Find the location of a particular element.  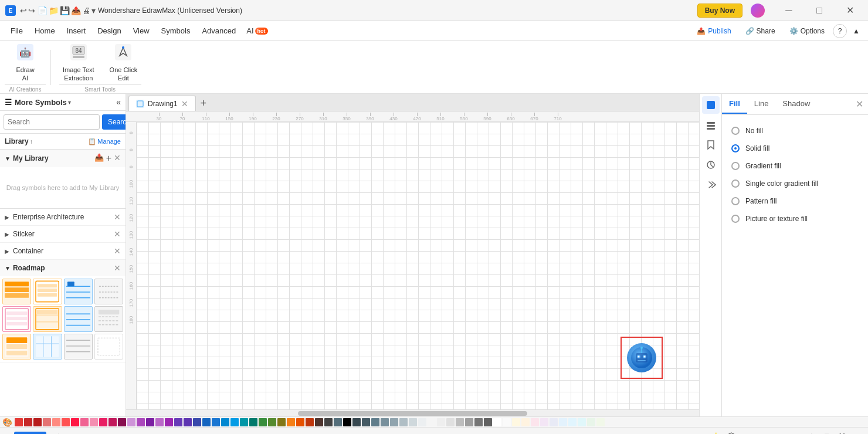

options-button: ⚙️Options is located at coordinates (807, 31).